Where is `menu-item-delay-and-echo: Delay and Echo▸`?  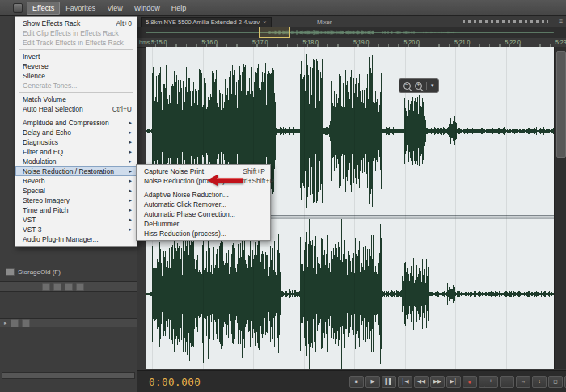 menu-item-delay-and-echo: Delay and Echo▸ is located at coordinates (76, 133).